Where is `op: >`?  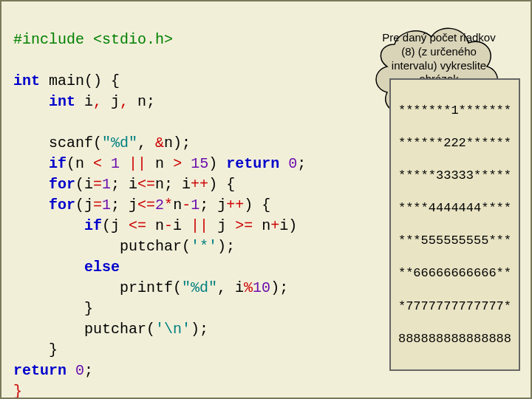 op: > is located at coordinates (177, 164).